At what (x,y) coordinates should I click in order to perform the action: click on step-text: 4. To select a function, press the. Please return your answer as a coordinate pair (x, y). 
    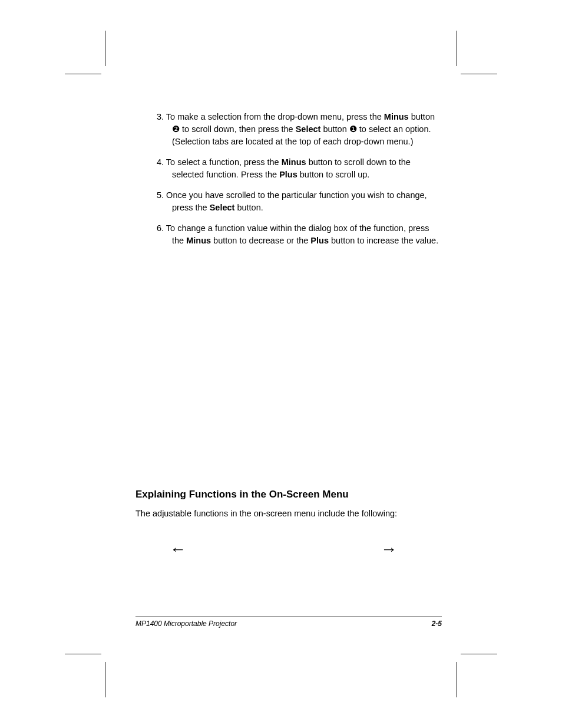
    Looking at the image, I should click on (219, 162).